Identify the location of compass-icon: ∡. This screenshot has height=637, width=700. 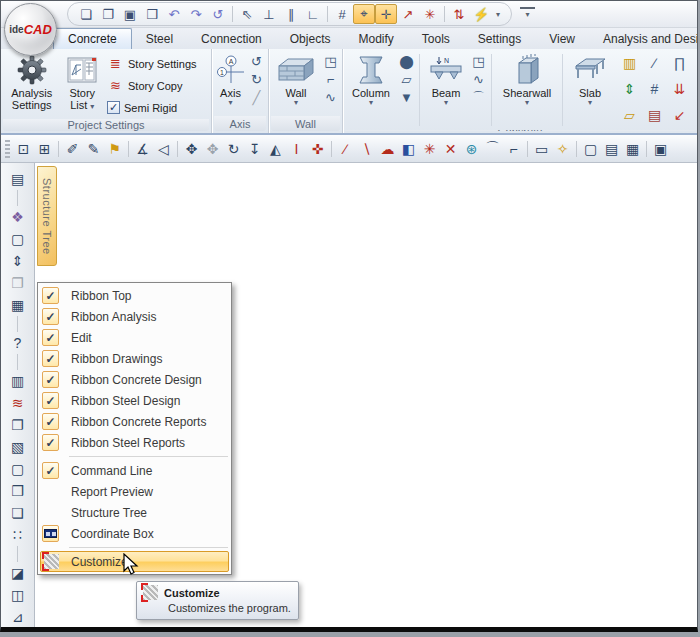
(142, 149).